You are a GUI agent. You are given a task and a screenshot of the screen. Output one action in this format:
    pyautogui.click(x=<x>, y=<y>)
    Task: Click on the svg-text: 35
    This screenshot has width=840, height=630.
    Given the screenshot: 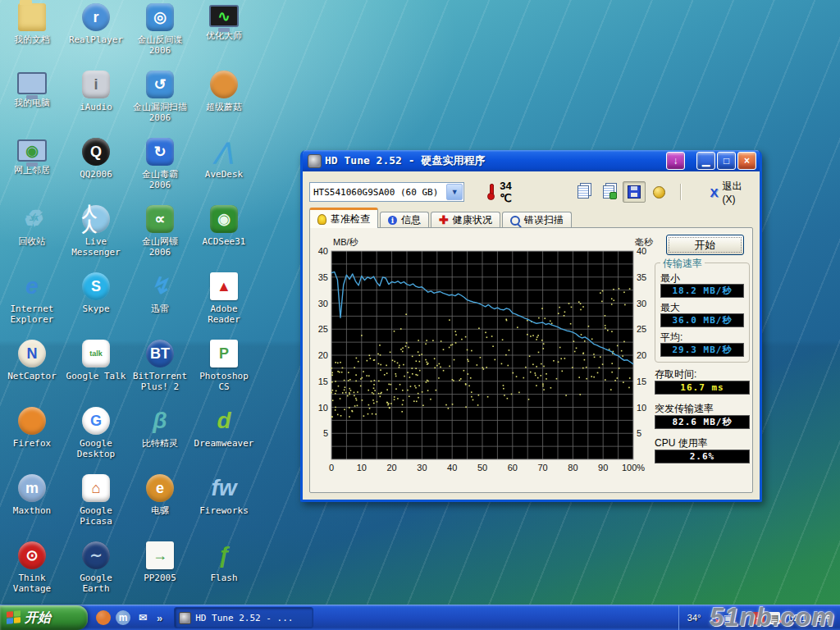 What is the action you would take?
    pyautogui.click(x=641, y=277)
    